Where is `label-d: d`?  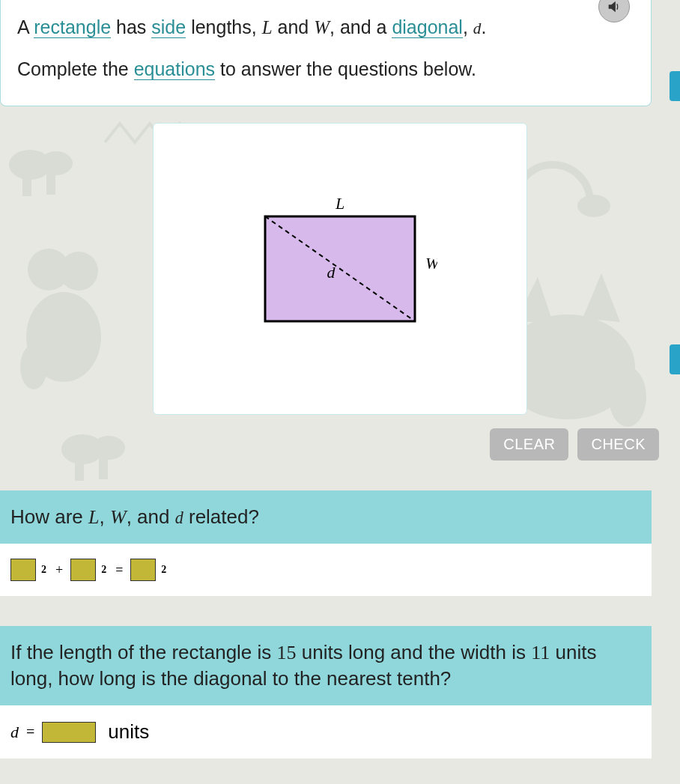
label-d: d is located at coordinates (332, 273).